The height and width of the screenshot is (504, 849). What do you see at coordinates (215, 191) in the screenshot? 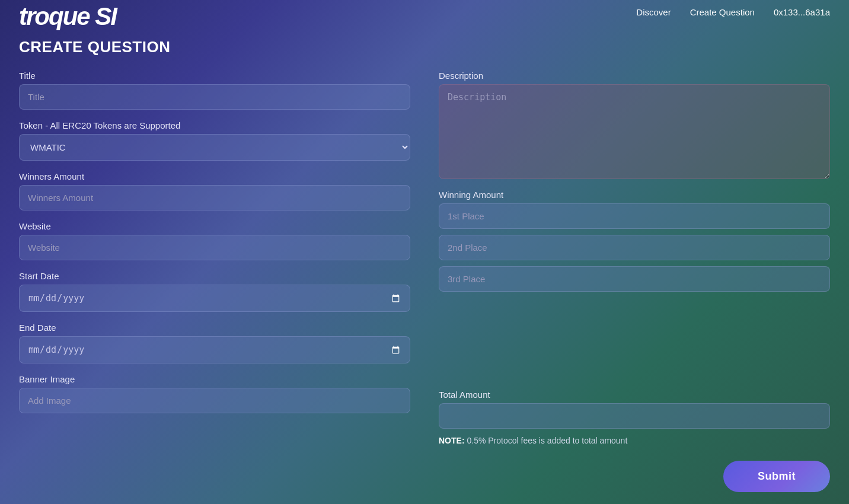
I see `winners-amount-field-group: Winners Amount` at bounding box center [215, 191].